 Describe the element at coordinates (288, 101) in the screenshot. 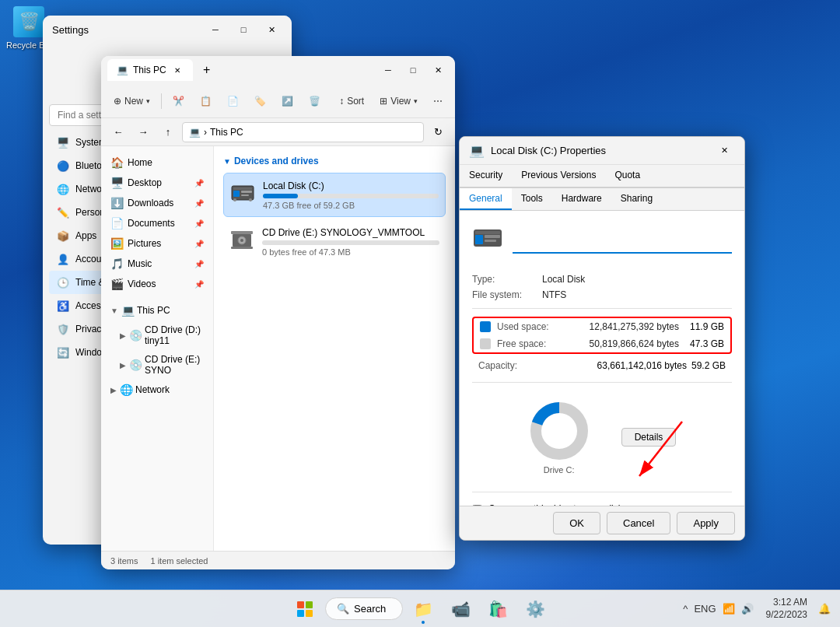

I see `share-button: ↗️` at that location.